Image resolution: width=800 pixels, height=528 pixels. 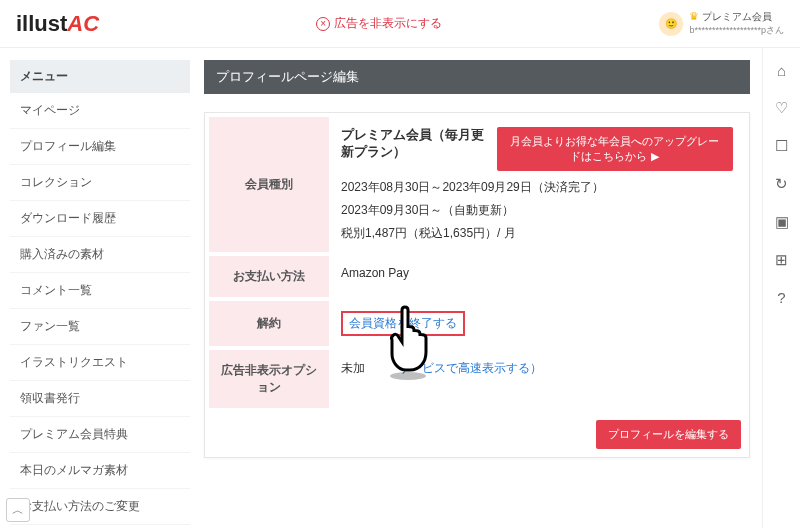 What do you see at coordinates (74, 362) in the screenshot?
I see `sidebar-item-label: イラストリクエスト` at bounding box center [74, 362].